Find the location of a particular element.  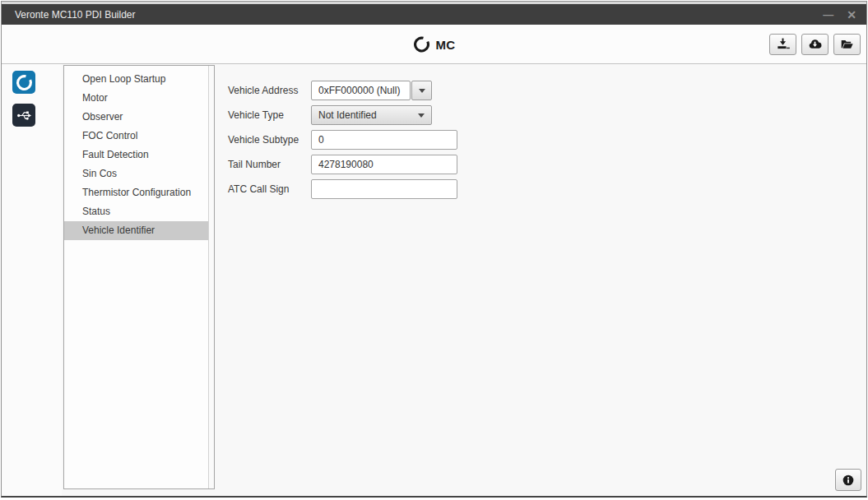

menu-item-status: Status is located at coordinates (137, 212).